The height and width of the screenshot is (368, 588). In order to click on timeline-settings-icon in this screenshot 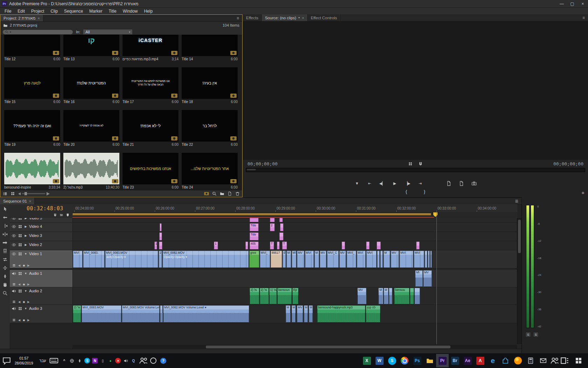, I will do `click(62, 215)`.